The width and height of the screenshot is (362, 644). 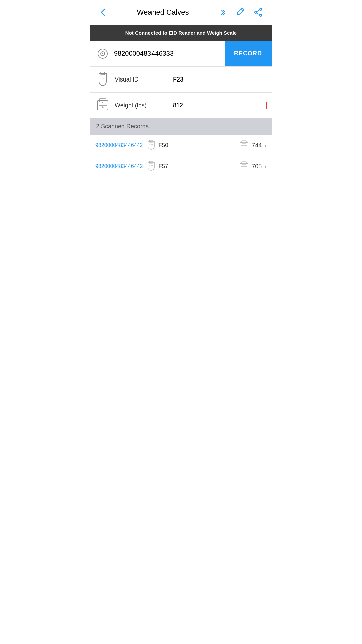 What do you see at coordinates (198, 166) in the screenshot?
I see `record-visual-id: F57` at bounding box center [198, 166].